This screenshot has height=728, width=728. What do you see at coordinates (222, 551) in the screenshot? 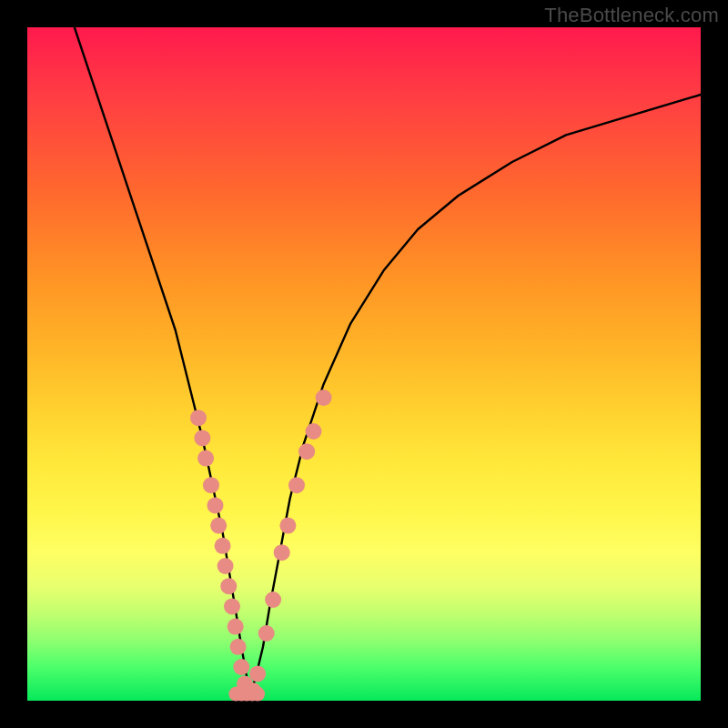
I see `markers-left` at bounding box center [222, 551].